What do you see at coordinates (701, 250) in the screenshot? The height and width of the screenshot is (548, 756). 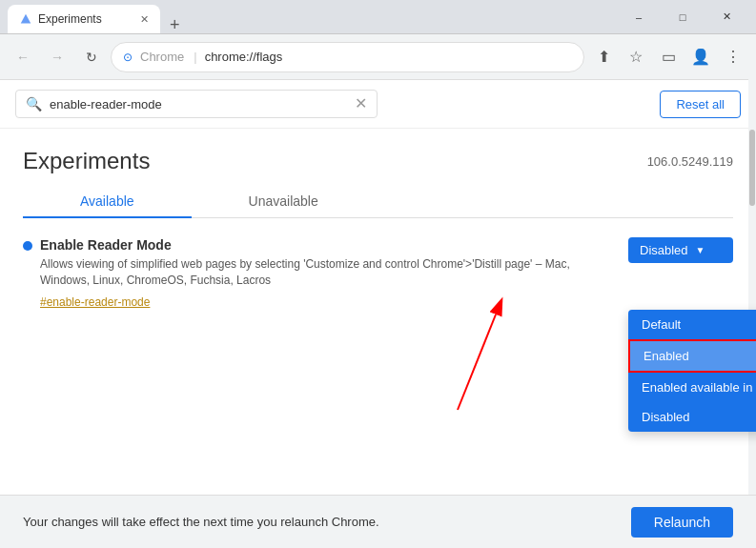 I see `dropdown-arrow-icon: ▼` at bounding box center [701, 250].